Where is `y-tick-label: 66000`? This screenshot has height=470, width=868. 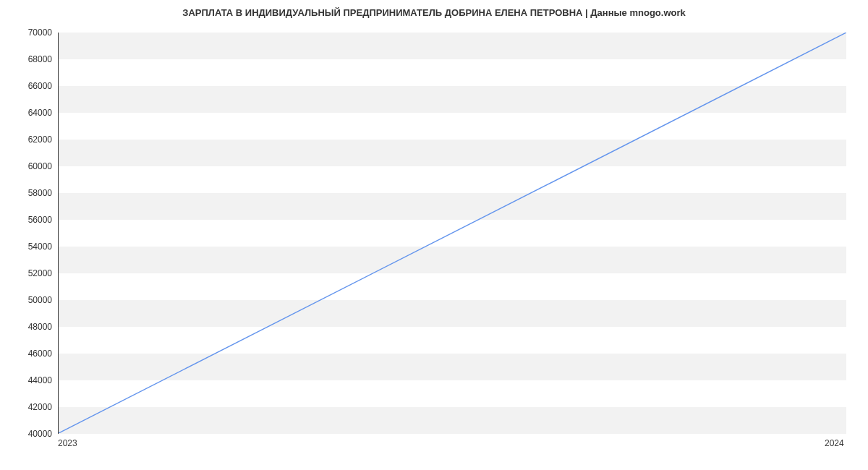
y-tick-label: 66000 is located at coordinates (30, 86).